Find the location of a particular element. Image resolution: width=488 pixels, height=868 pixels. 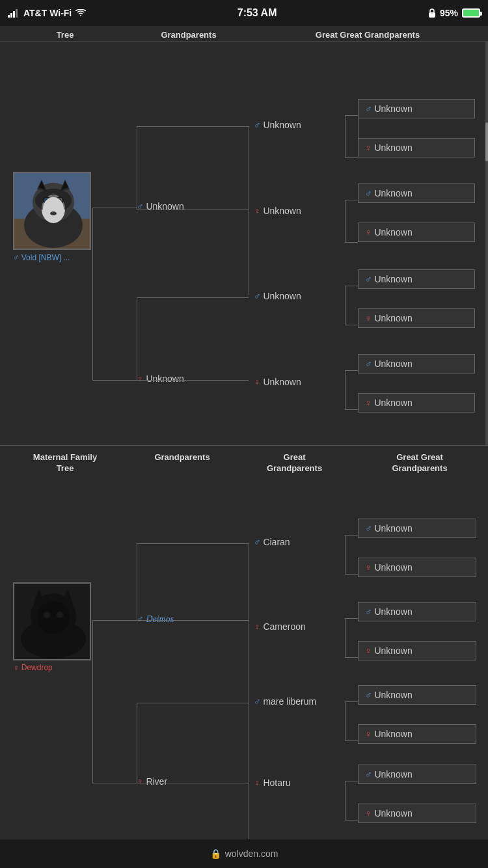

pat-gp2-gender: ♀ is located at coordinates (258, 211).